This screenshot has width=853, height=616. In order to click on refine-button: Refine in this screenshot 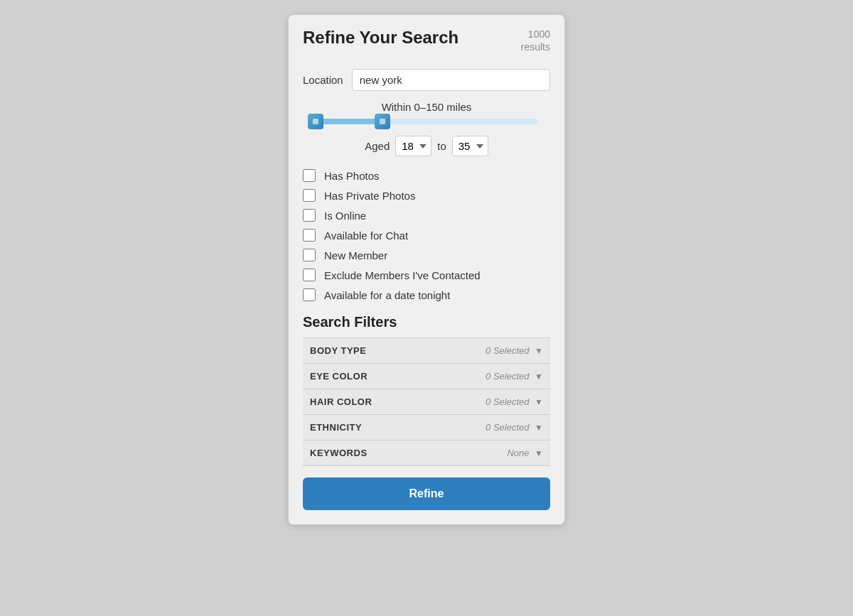, I will do `click(426, 494)`.